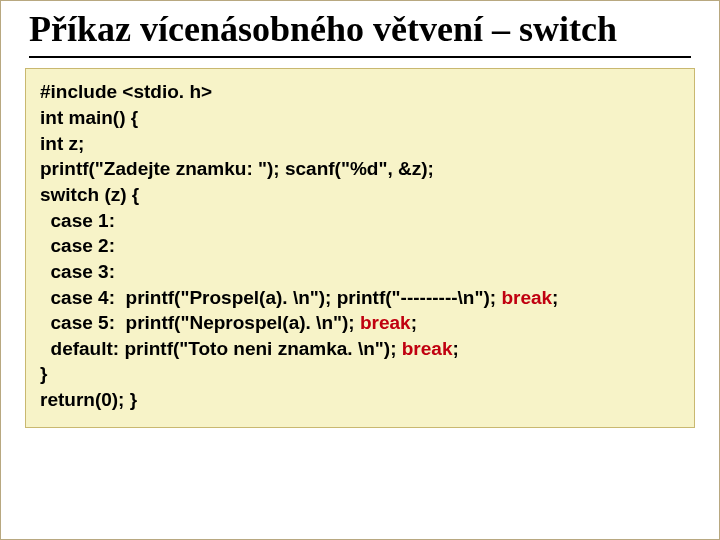 The image size is (720, 540). I want to click on code-line: case 1:, so click(360, 221).